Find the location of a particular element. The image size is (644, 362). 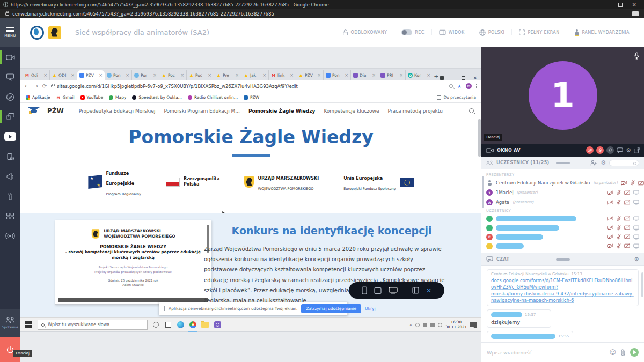

tablet-preview-icon is located at coordinates (378, 291).